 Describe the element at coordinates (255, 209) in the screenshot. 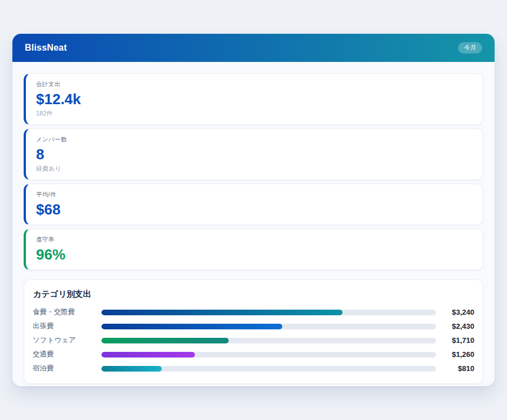

I see `stat-value: $68` at that location.